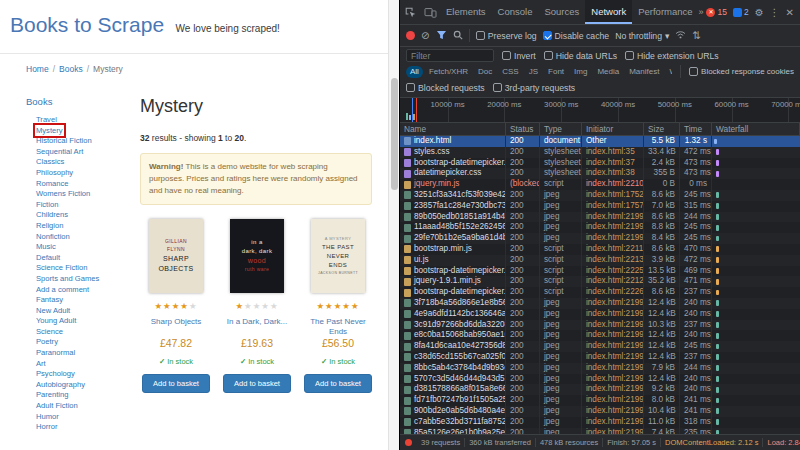 The image size is (800, 450). What do you see at coordinates (450, 56) in the screenshot?
I see `filter-input` at bounding box center [450, 56].